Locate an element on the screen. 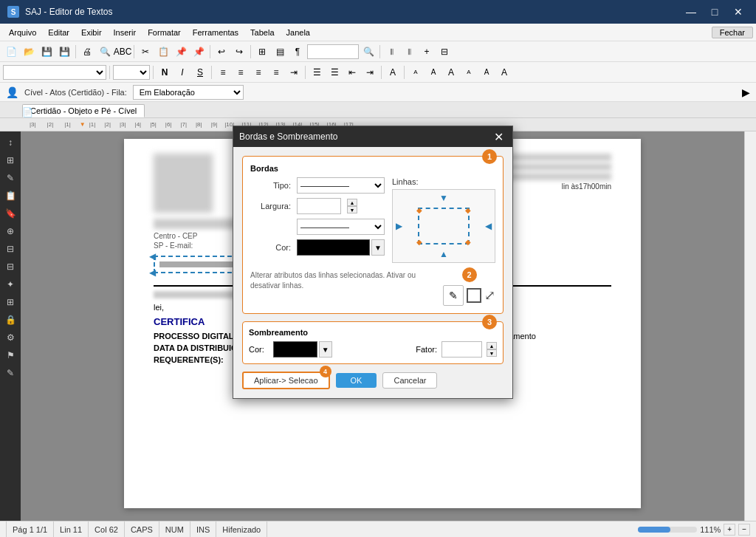  dialog-buttons: Aplicar-> Selecao 4 OK Cancelar is located at coordinates (373, 380).